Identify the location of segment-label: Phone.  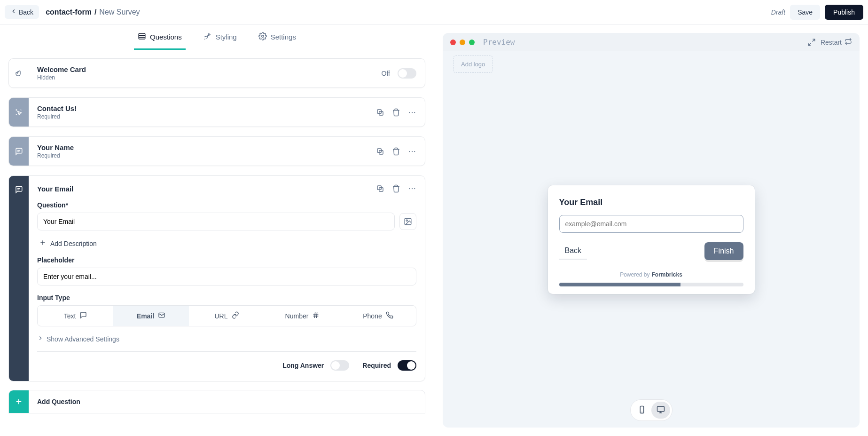
(372, 316).